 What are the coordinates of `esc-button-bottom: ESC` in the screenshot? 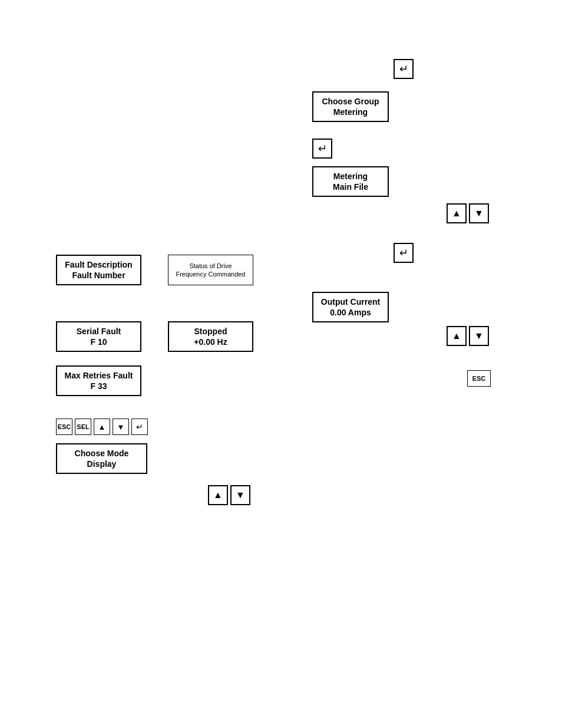 It's located at (64, 427).